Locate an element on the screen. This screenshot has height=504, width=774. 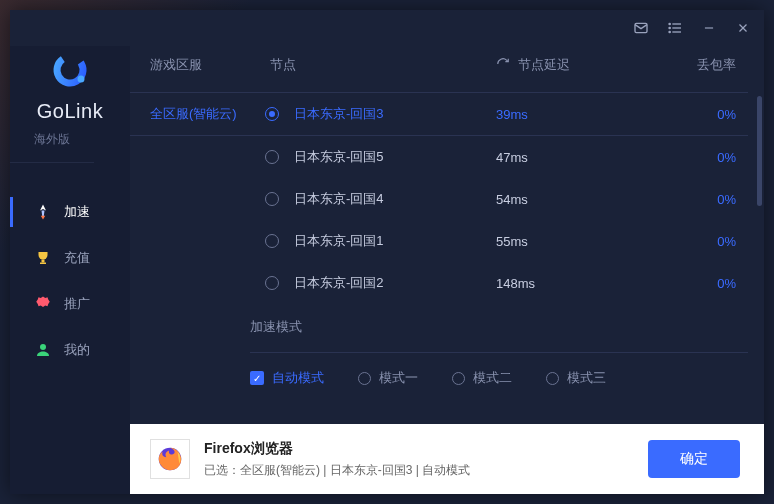
header-ping: 节点延迟 is located at coordinates (544, 65).